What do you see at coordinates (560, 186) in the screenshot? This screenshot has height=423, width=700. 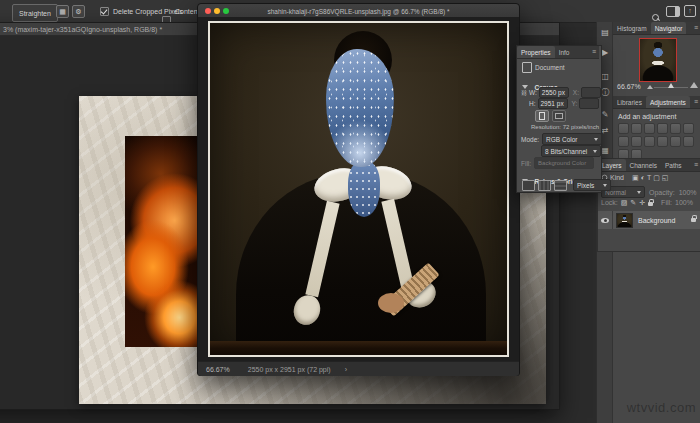 I see `toggle-guides-icon` at bounding box center [560, 186].